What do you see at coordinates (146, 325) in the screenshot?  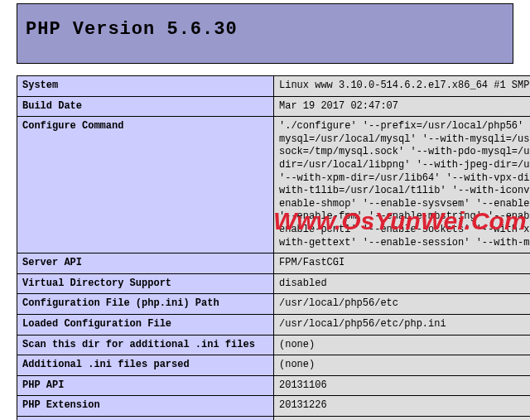 I see `key-loaded-config: Loaded Configuration File` at bounding box center [146, 325].